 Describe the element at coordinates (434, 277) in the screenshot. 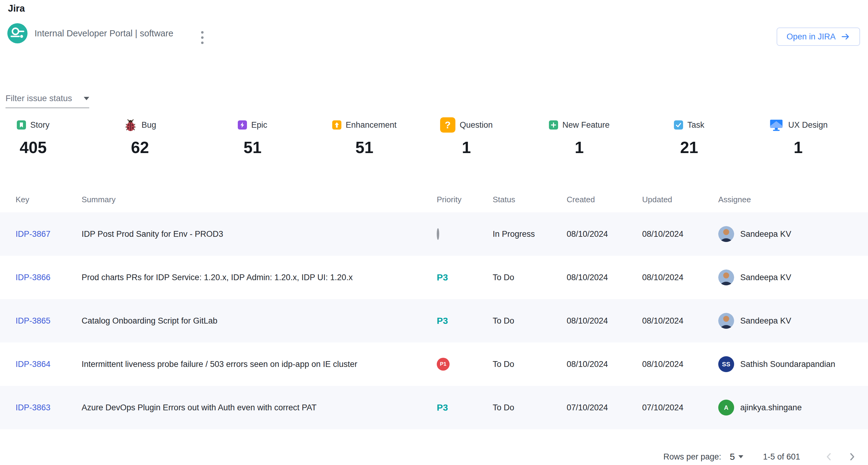

I see `table-row: IDP-3866 Prod charts PRs for IDP Service…` at that location.